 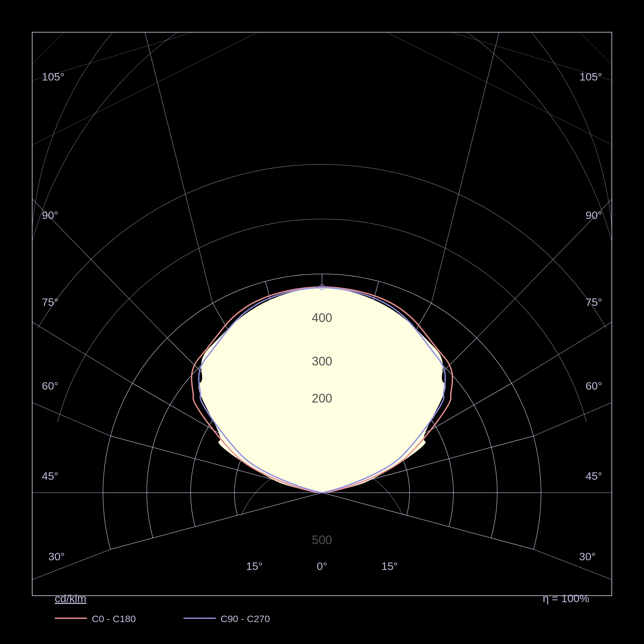 I want to click on label-30deg-left: 30°, so click(x=57, y=557).